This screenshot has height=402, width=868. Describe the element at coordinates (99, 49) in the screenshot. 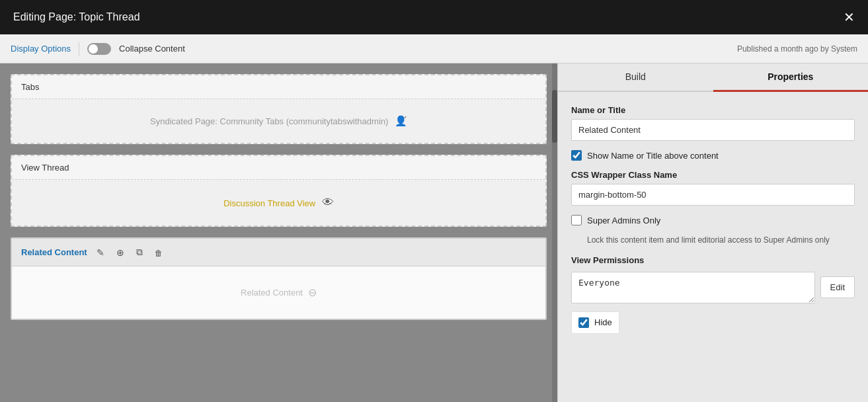

I see `collapse-content-toggle` at that location.